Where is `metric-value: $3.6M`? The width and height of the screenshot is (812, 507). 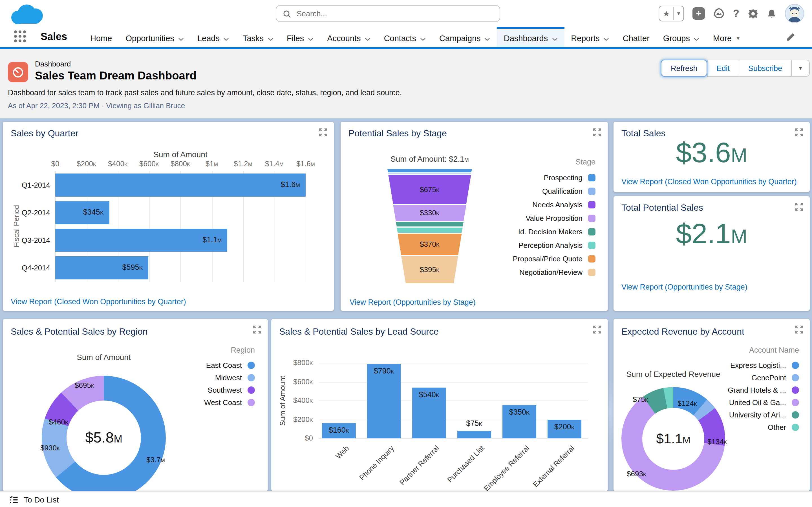 metric-value: $3.6M is located at coordinates (711, 153).